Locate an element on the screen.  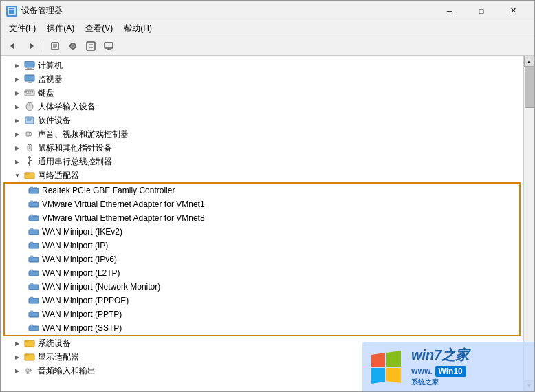
scroll-thumb is located at coordinates (529, 87).